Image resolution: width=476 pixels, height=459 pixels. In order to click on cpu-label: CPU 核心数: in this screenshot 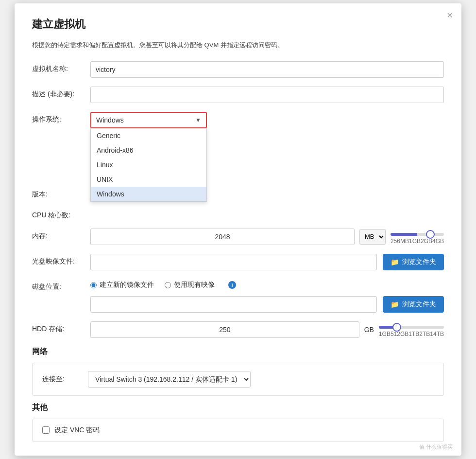, I will do `click(61, 214)`.